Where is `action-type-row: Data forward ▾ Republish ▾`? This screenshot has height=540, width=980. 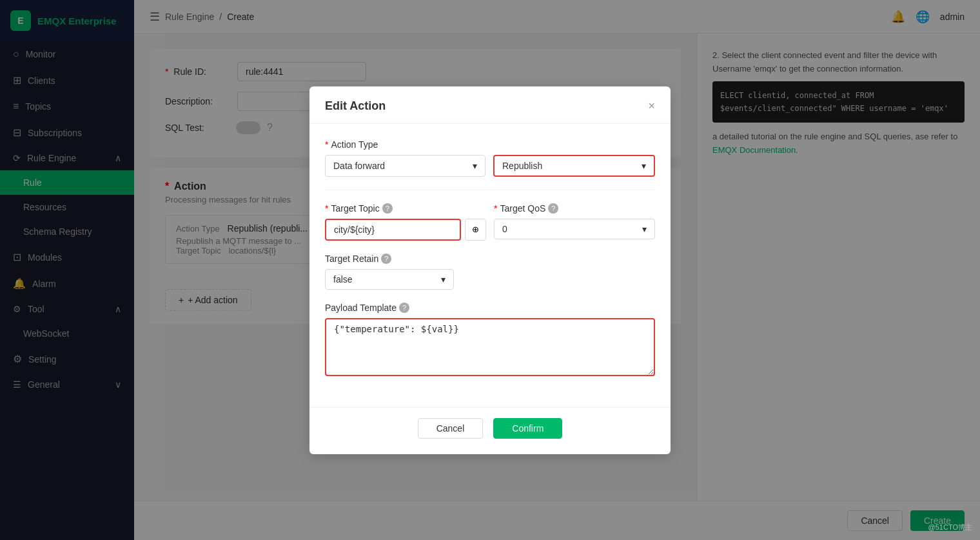
action-type-row: Data forward ▾ Republish ▾ is located at coordinates (490, 166).